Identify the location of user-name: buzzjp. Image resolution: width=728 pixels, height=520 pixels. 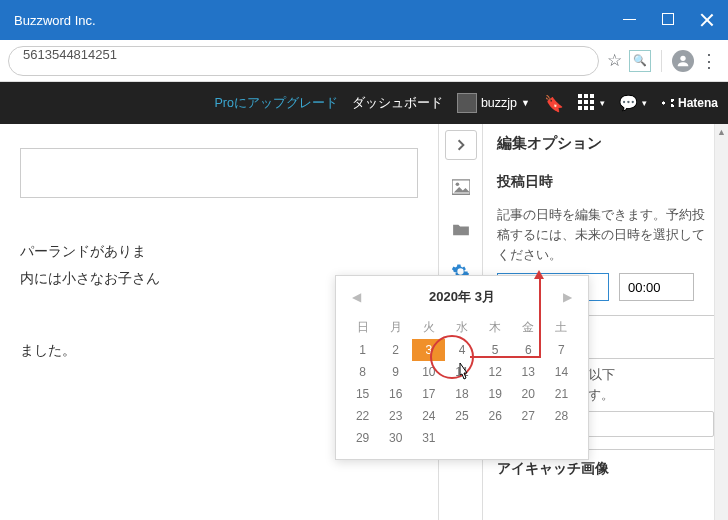
(499, 103).